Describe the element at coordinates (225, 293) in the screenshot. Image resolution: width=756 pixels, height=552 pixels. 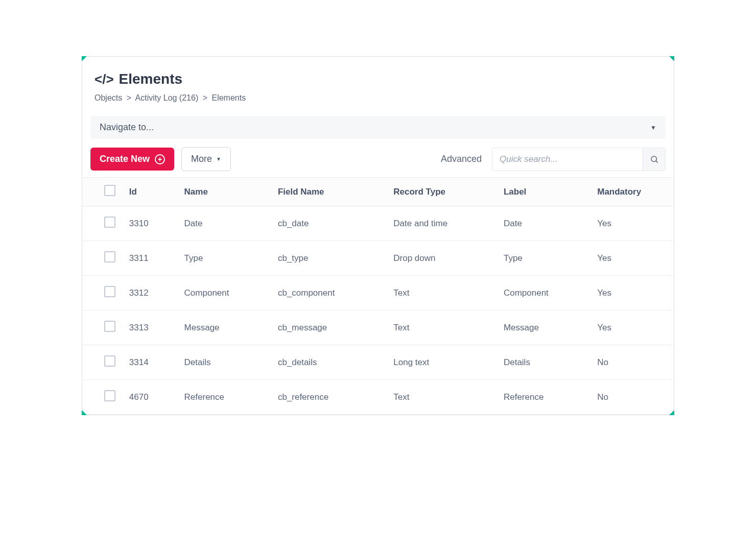
I see `cell-name: Component` at that location.